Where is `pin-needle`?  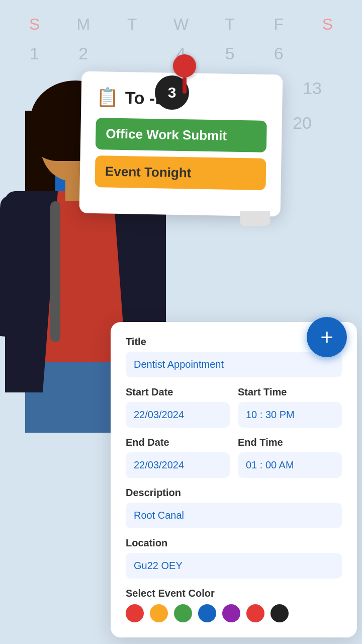 pin-needle is located at coordinates (185, 86).